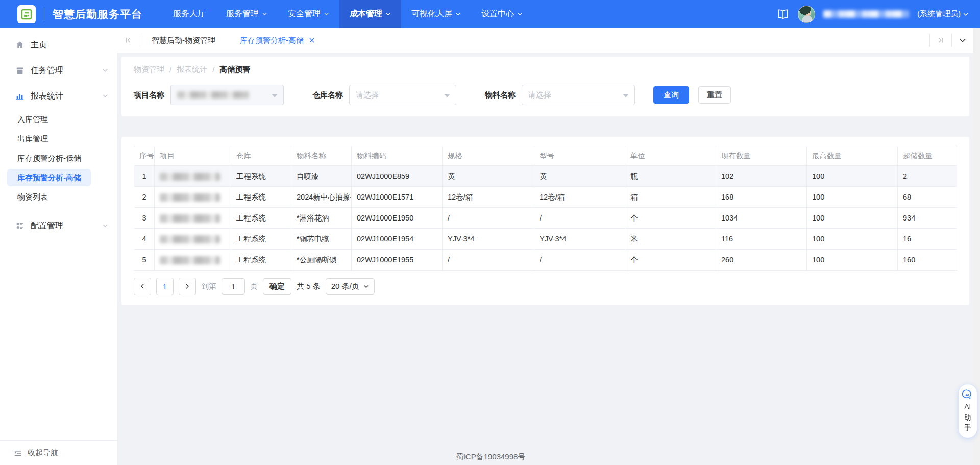  Describe the element at coordinates (502, 14) in the screenshot. I see `menu-settings-center: 设置中心` at that location.